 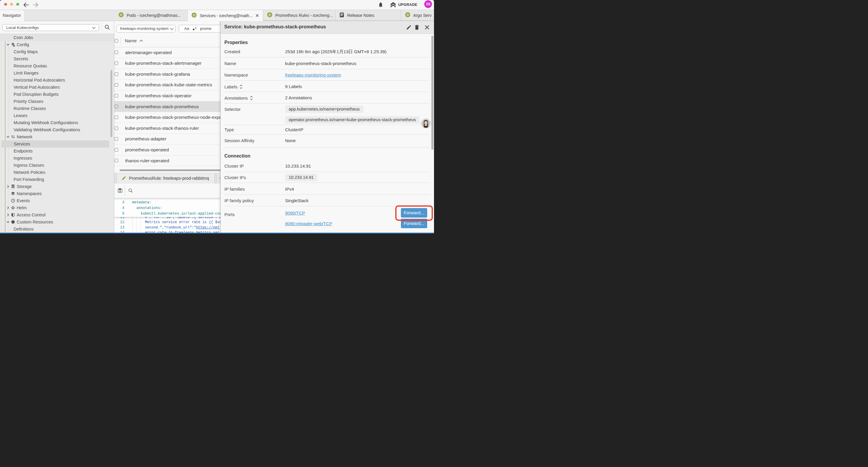 I want to click on svg-text: HELM, so click(x=13, y=208).